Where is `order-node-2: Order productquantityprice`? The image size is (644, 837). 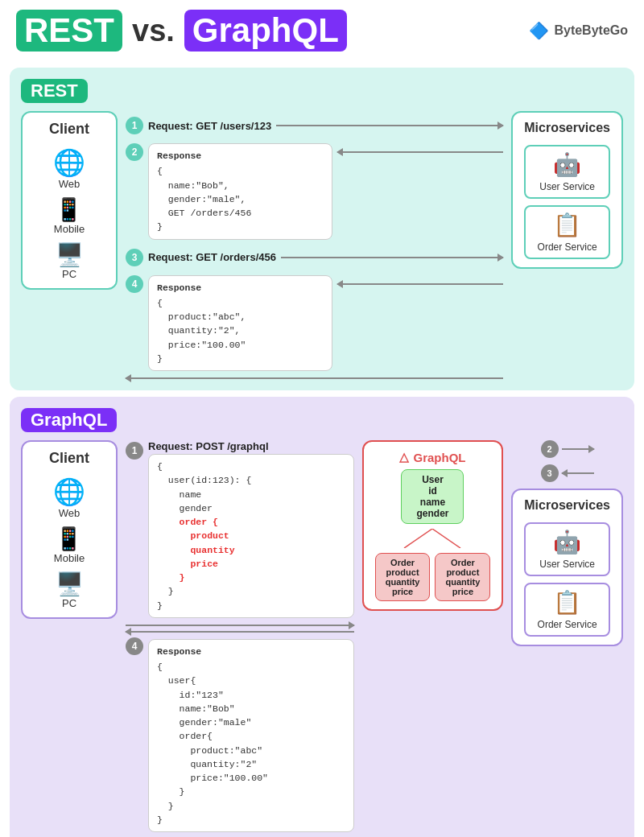 order-node-2: Order productquantityprice is located at coordinates (462, 577).